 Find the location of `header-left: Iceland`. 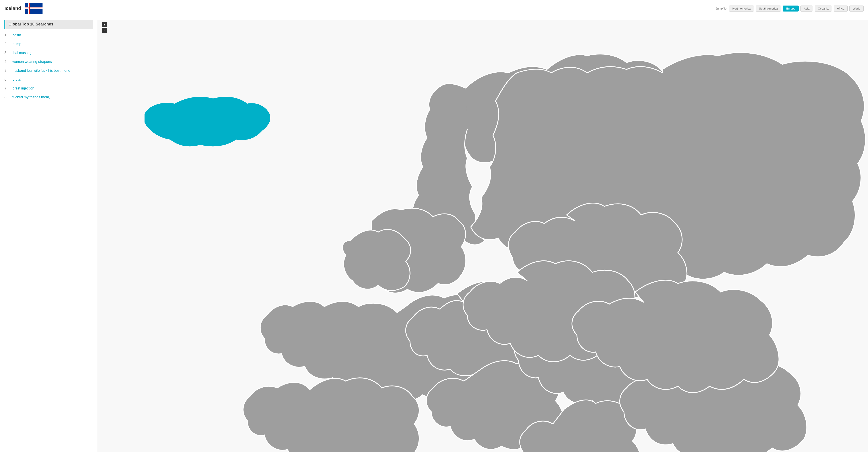

header-left: Iceland is located at coordinates (24, 8).